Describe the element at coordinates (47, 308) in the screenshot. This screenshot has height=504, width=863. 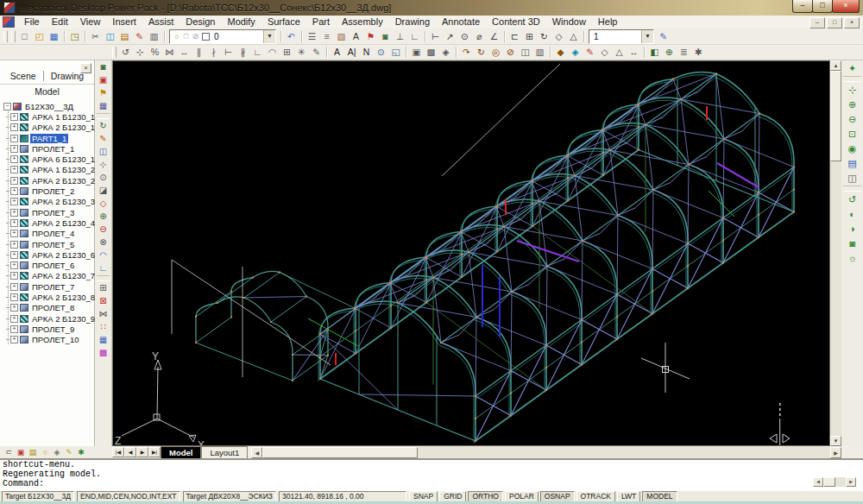
I see `tree-item: +ПРОЛЕТ_8` at that location.